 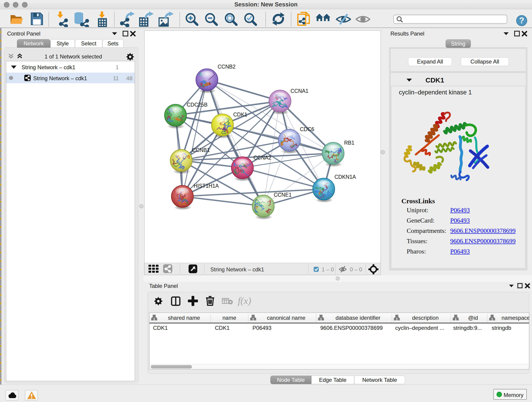 I want to click on svg-text: HIST1H1A, so click(x=206, y=186).